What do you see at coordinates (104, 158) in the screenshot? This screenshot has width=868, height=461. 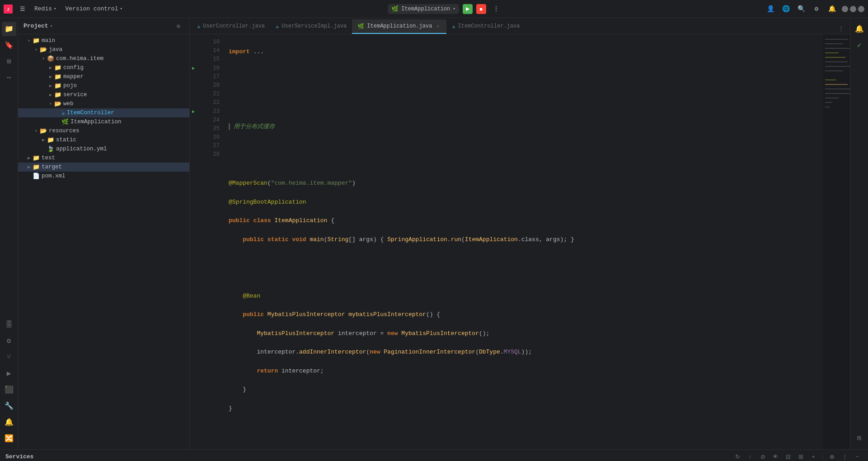 I see `tree-item-test: ▶ 📁 test` at bounding box center [104, 158].